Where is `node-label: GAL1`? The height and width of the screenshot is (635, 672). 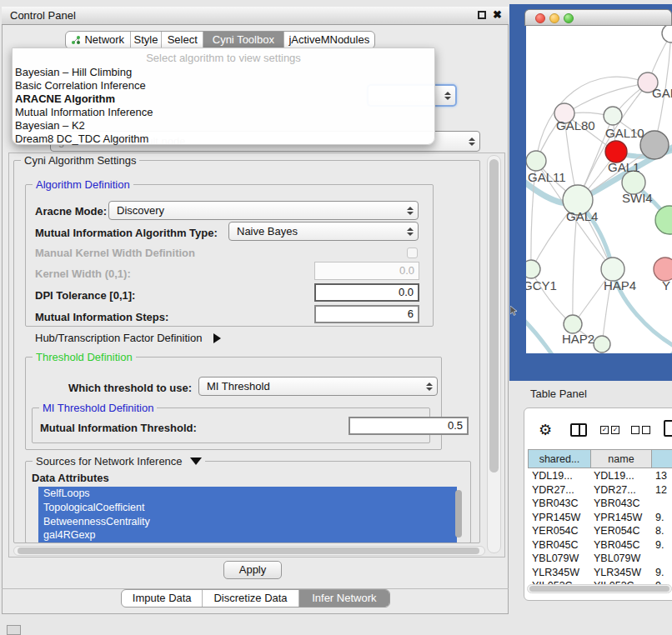
node-label: GAL1 is located at coordinates (624, 167).